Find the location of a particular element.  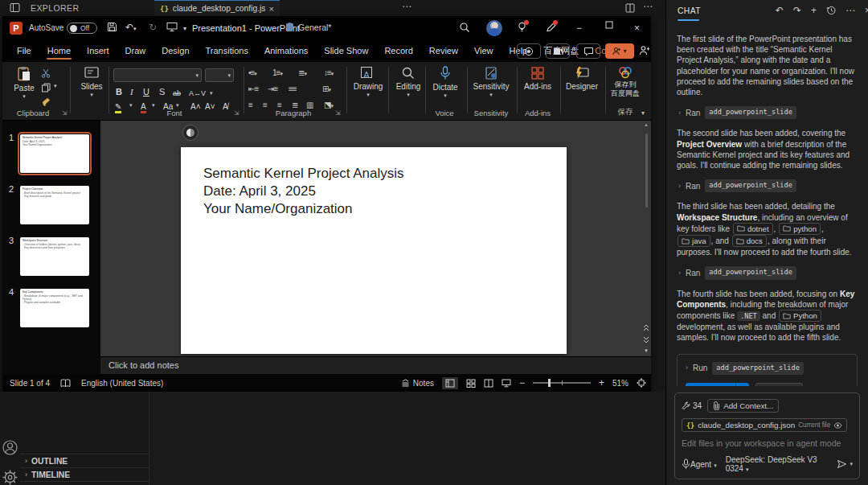

tool-run-row-confirm: ›Runadd_powerpoint_slide is located at coordinates (767, 368).